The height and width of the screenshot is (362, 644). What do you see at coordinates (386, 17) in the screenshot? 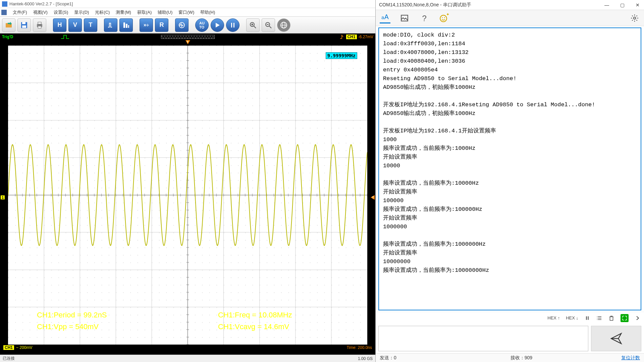
I see `svg-text: A` at bounding box center [386, 17].